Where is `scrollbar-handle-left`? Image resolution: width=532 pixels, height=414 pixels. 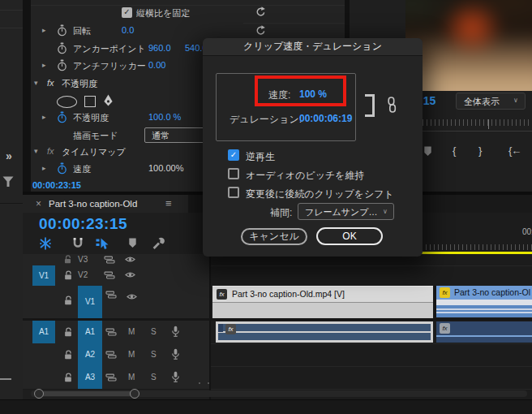
scrollbar-handle-left is located at coordinates (39, 394).